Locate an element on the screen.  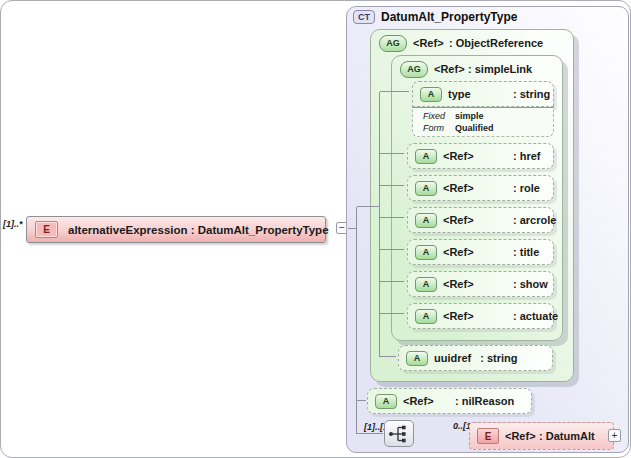
complex-type-icon: CT is located at coordinates (364, 17).